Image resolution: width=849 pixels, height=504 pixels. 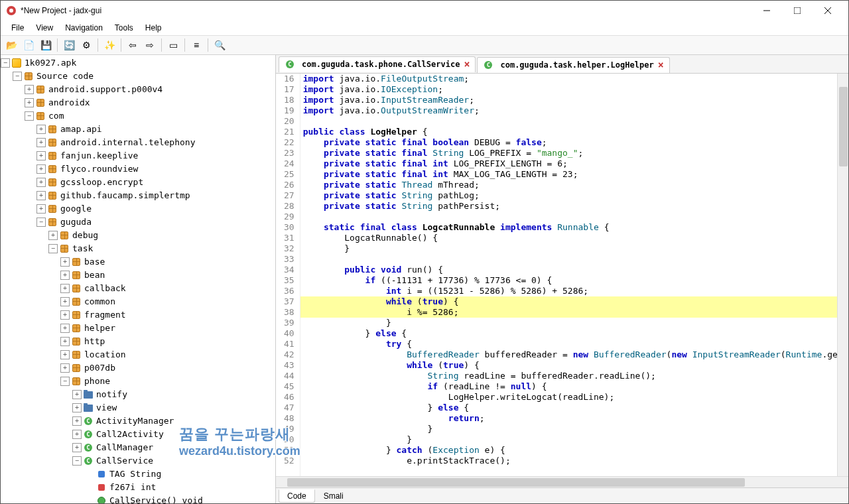 I want to click on tree-node: −1k0927.apk, so click(x=138, y=63).